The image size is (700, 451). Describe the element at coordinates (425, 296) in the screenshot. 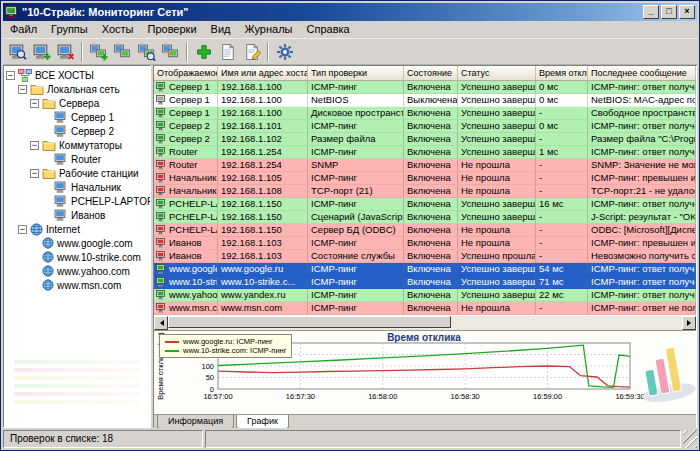

I see `table-row: www.yahoo.c...www.yandex.ruICMP-пингВклю…` at that location.